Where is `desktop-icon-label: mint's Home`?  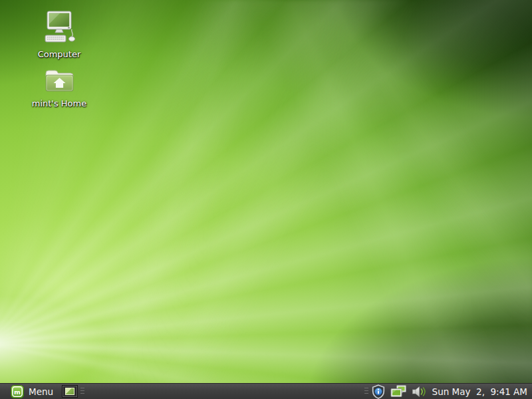
desktop-icon-label: mint's Home is located at coordinates (59, 104).